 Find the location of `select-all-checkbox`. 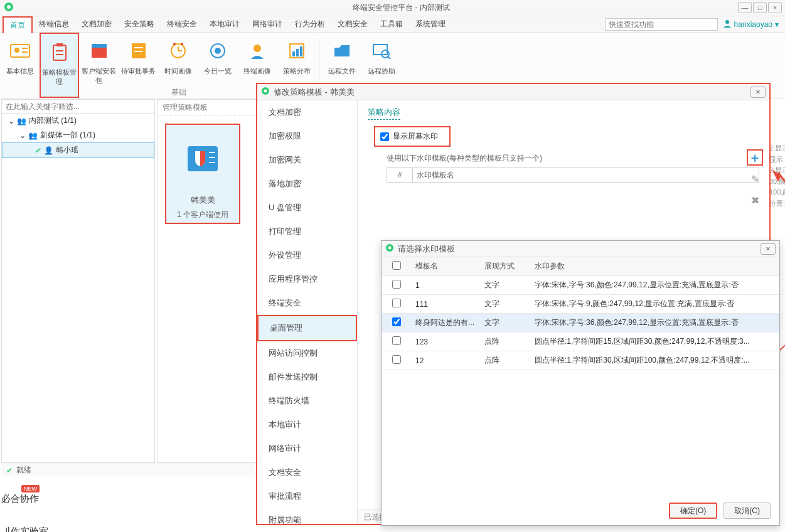

select-all-checkbox is located at coordinates (397, 265).